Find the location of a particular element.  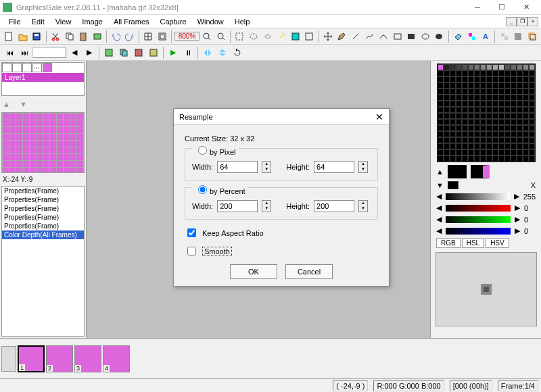

small-swatch is located at coordinates (453, 185).